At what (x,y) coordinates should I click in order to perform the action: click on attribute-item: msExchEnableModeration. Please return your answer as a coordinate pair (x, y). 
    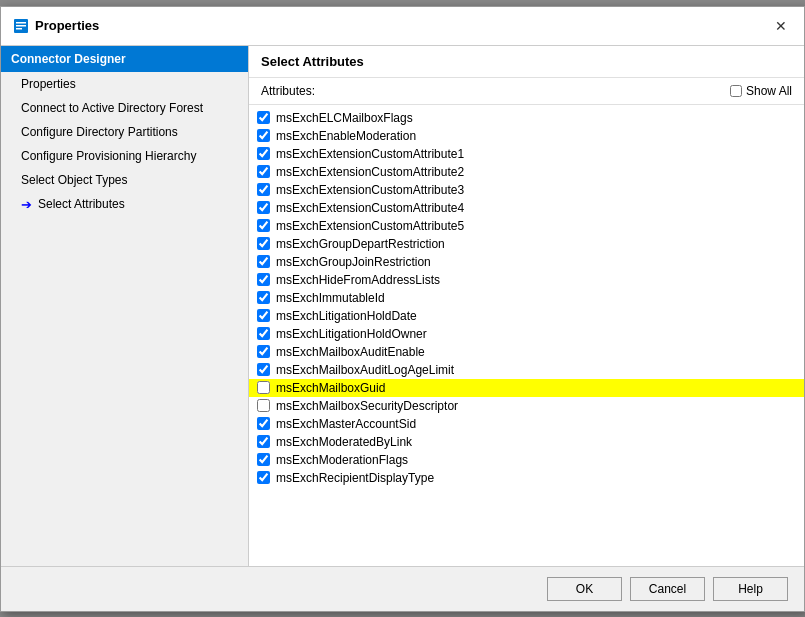
    Looking at the image, I should click on (526, 136).